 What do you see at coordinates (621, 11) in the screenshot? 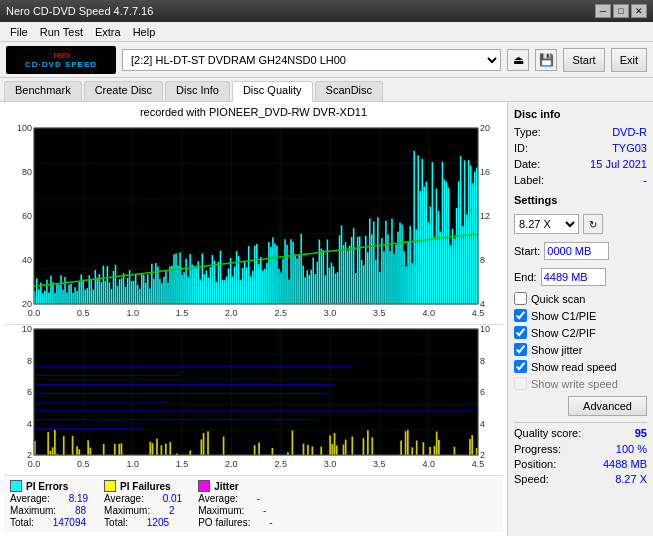
I see `maximize-button: □` at bounding box center [621, 11].